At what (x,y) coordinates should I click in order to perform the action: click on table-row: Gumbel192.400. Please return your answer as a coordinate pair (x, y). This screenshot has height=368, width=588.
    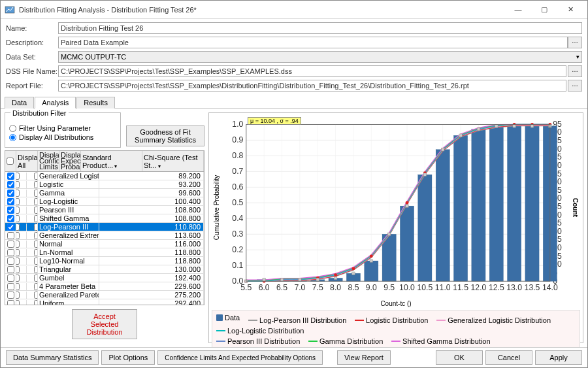
    Looking at the image, I should click on (105, 278).